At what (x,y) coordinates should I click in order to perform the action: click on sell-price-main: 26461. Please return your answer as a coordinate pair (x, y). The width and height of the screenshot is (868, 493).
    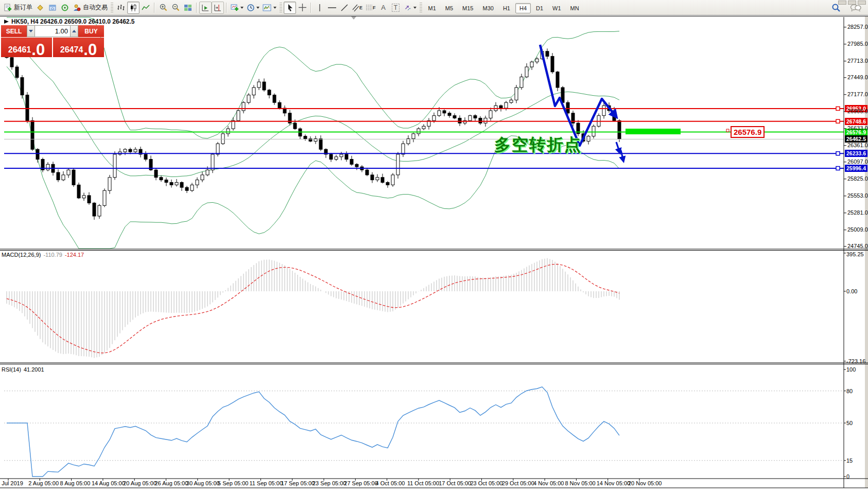
    Looking at the image, I should click on (20, 50).